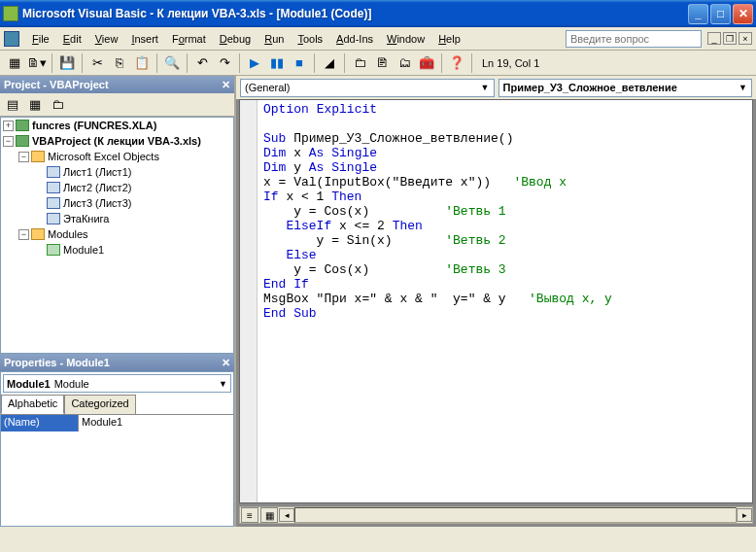  What do you see at coordinates (274, 39) in the screenshot?
I see `menu-run: Run` at bounding box center [274, 39].